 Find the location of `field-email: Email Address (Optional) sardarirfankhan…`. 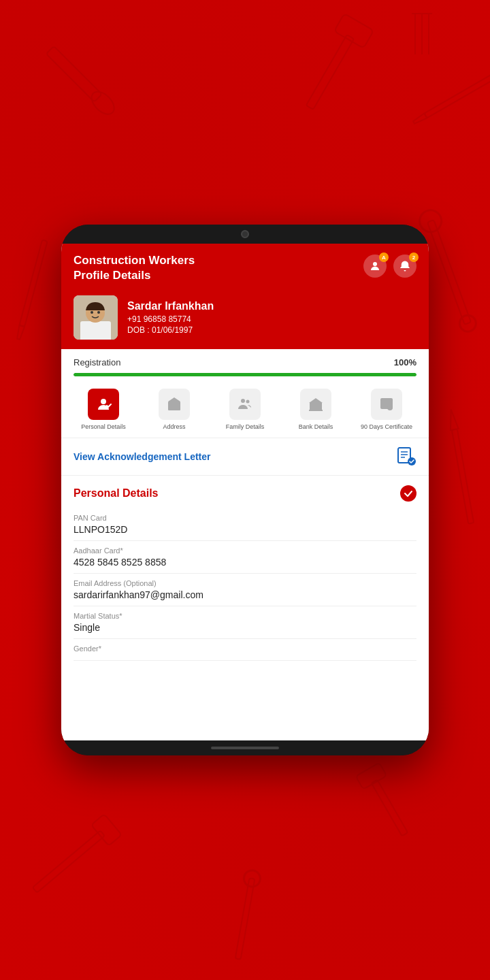

field-email: Email Address (Optional) sardarirfankhan… is located at coordinates (245, 590).